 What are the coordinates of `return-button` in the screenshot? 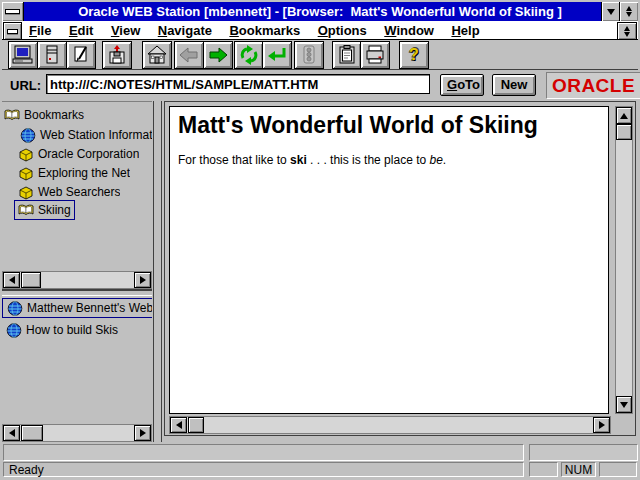 It's located at (277, 55).